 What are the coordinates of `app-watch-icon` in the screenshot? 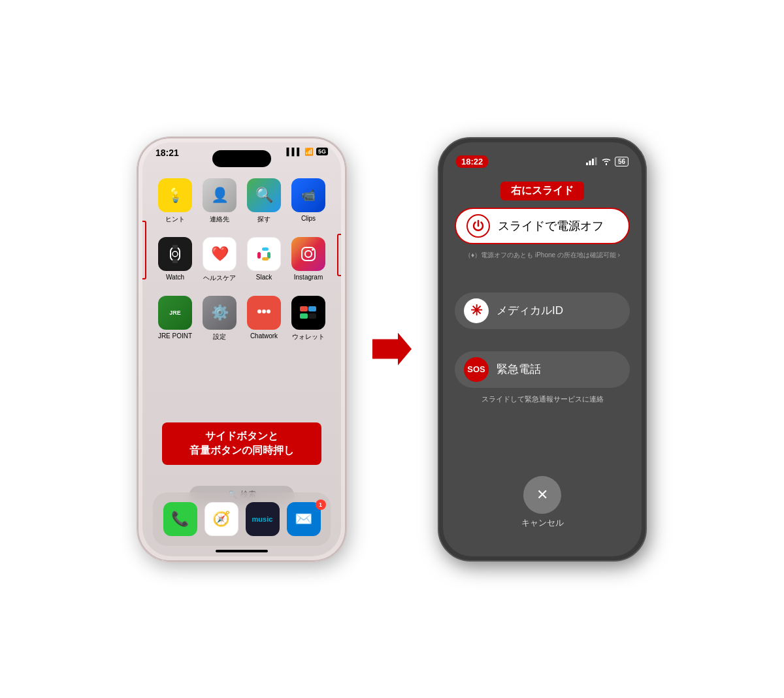 It's located at (175, 254).